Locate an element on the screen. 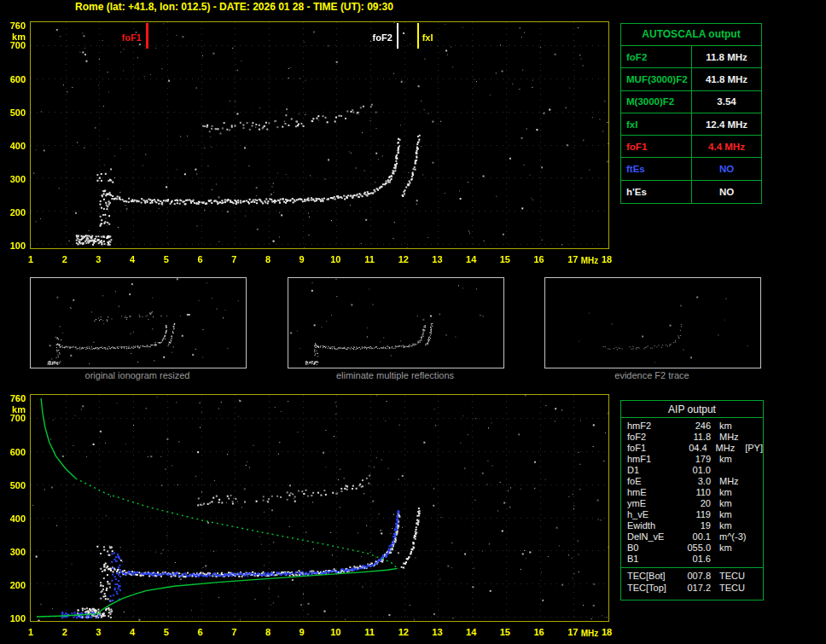 The width and height of the screenshot is (826, 644). autoscala-row: MUF(3000)F241.8 MHz is located at coordinates (691, 79).